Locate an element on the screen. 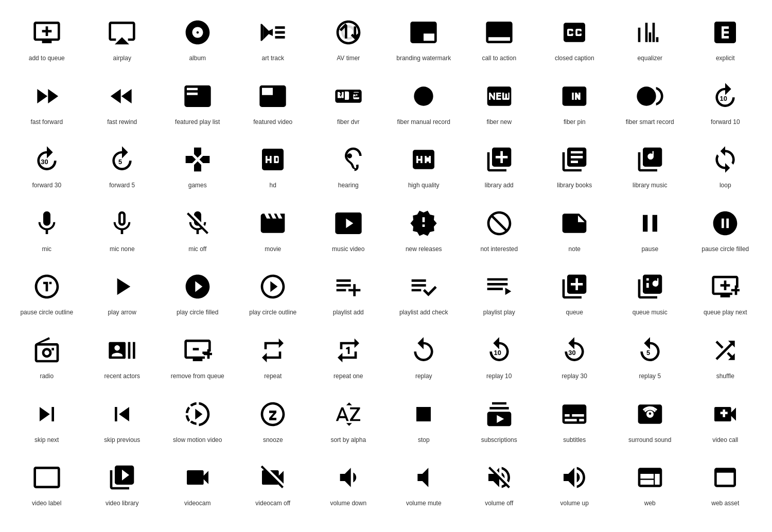  video-label-label: video label is located at coordinates (46, 504).